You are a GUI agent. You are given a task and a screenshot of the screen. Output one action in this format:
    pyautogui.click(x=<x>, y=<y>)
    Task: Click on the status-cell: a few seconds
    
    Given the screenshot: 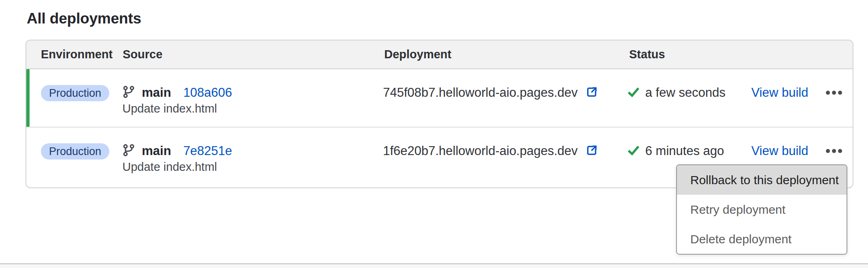 What is the action you would take?
    pyautogui.click(x=689, y=98)
    